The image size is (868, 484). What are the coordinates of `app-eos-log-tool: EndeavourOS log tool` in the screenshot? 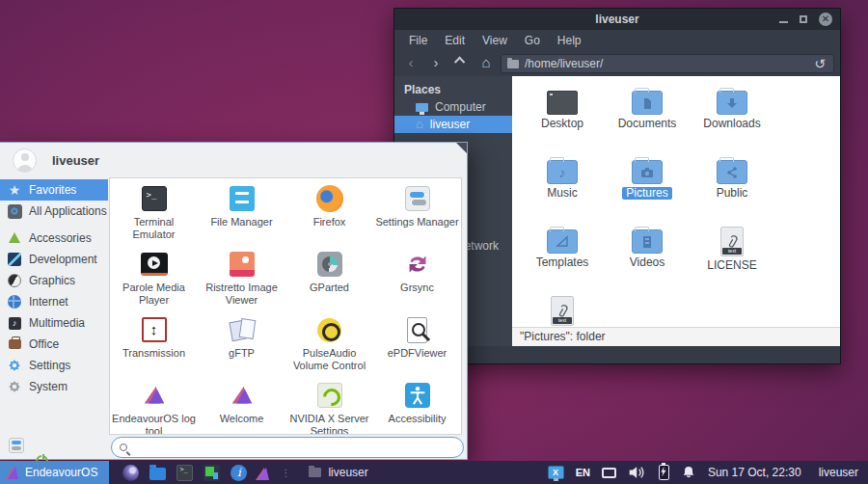 It's located at (154, 407).